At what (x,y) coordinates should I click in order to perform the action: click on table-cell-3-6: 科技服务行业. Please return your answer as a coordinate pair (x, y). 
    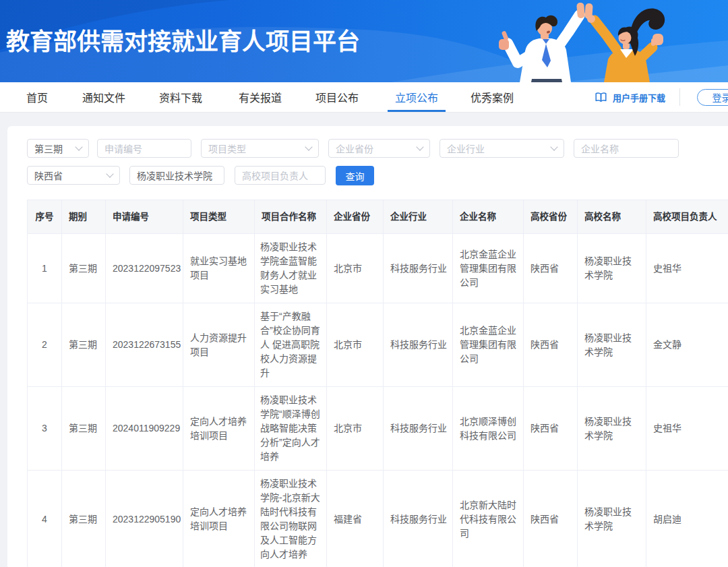
    Looking at the image, I should click on (418, 519).